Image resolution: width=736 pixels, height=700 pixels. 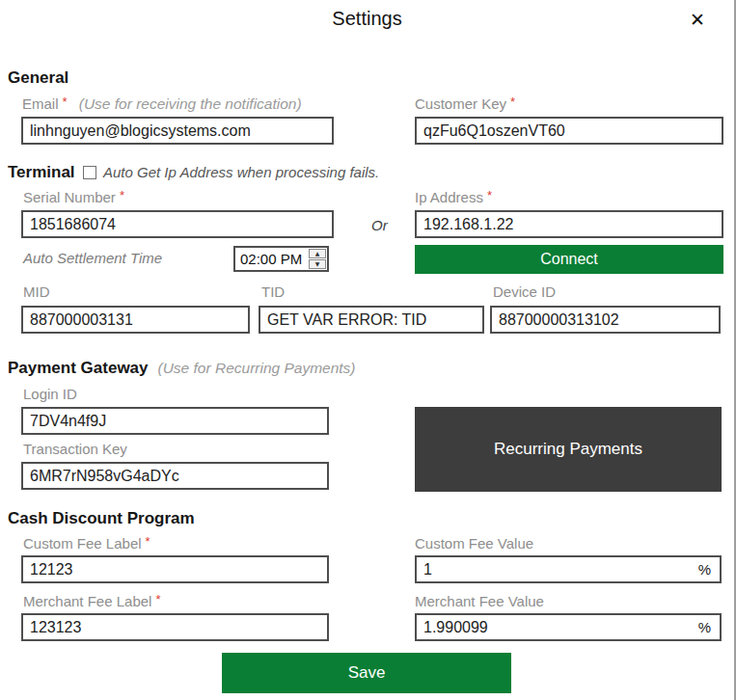 I want to click on custom-fee-value-label: Custom Fee Value, so click(x=475, y=544).